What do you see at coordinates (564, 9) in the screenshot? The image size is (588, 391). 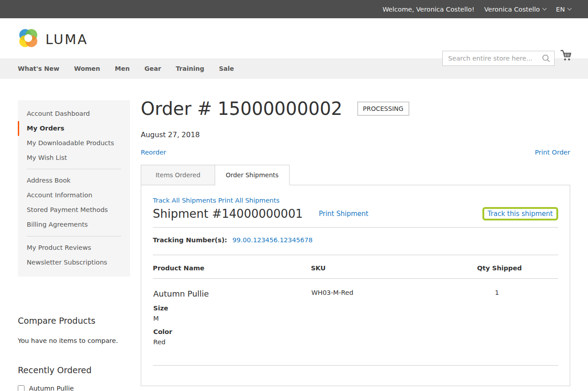 I see `language-switcher: EN` at bounding box center [564, 9].